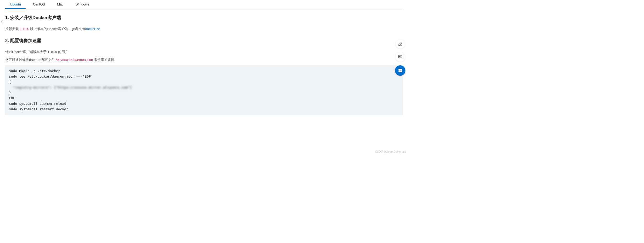 The height and width of the screenshot is (243, 644). What do you see at coordinates (57, 29) in the screenshot?
I see `text: 以上版本的Docker客户端，参考文档` at bounding box center [57, 29].